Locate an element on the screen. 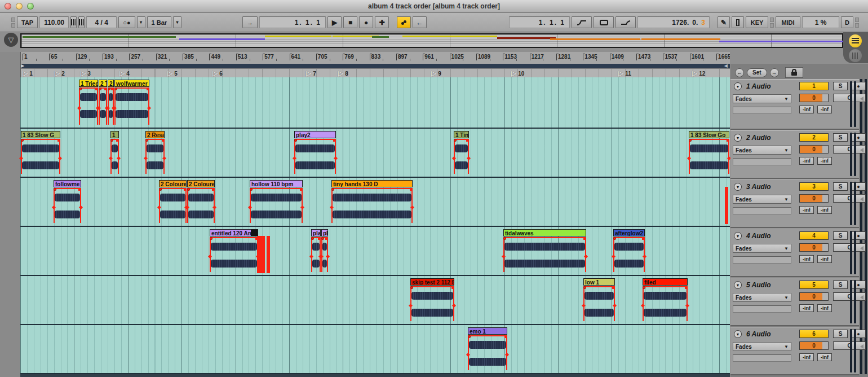  audio-clip: 1 Tin is located at coordinates (461, 152).